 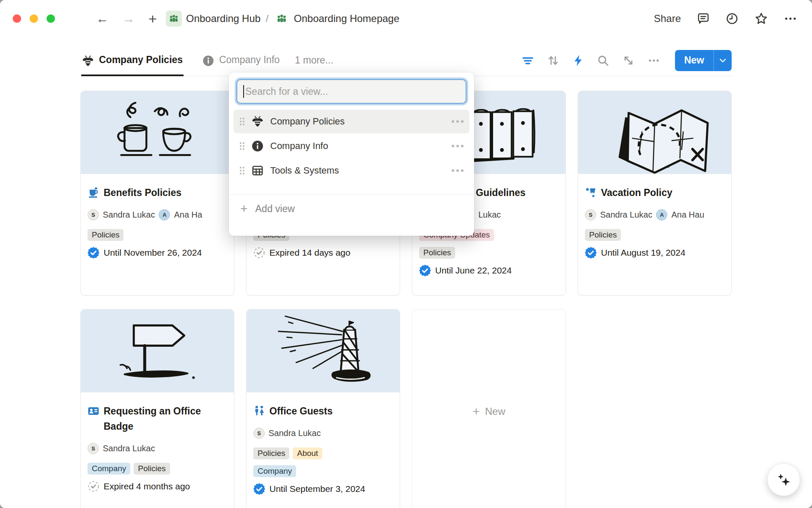 I want to click on tab-label: Company Policies, so click(x=141, y=60).